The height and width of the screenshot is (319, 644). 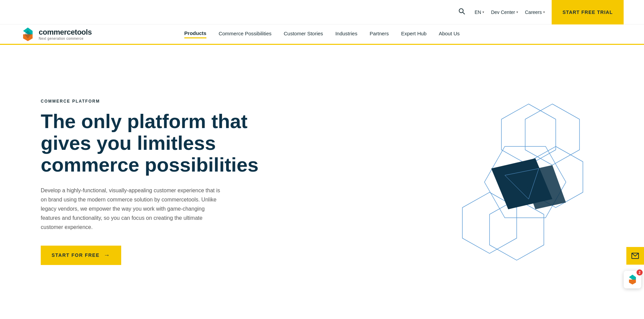 What do you see at coordinates (462, 12) in the screenshot?
I see `search-icon` at bounding box center [462, 12].